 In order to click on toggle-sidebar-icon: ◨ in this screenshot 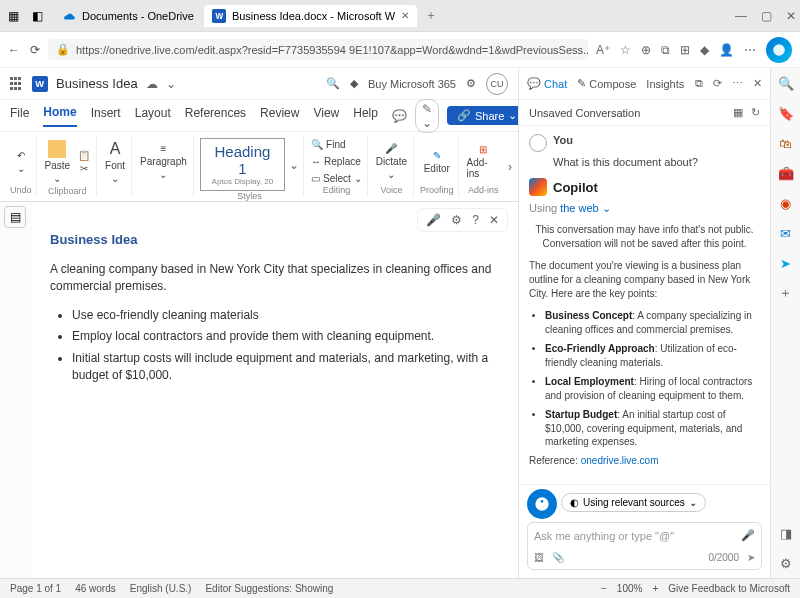, I will do `click(786, 533)`.